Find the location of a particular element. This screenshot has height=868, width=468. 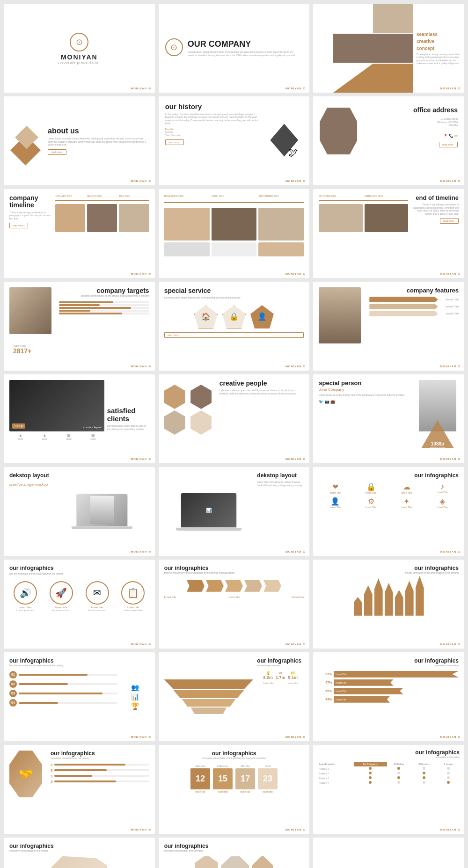

service-icon-3: 👤 is located at coordinates (262, 317).